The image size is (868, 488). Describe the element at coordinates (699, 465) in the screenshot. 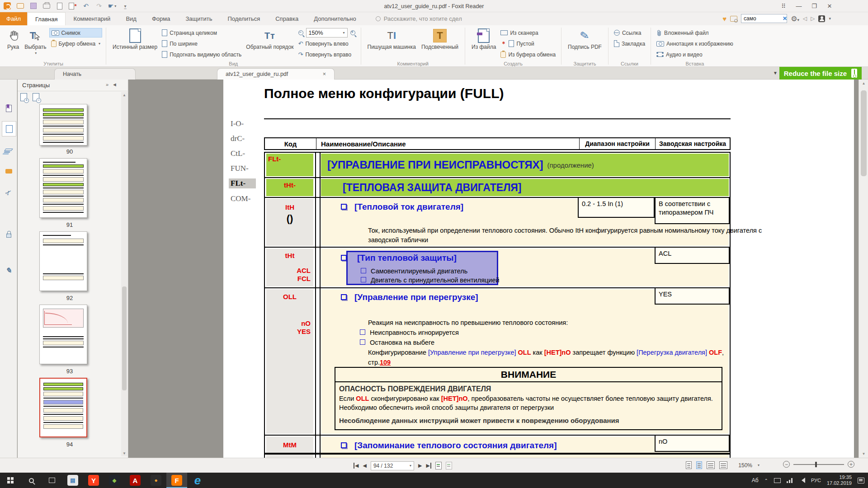

I see `continuous-layout-icon` at that location.